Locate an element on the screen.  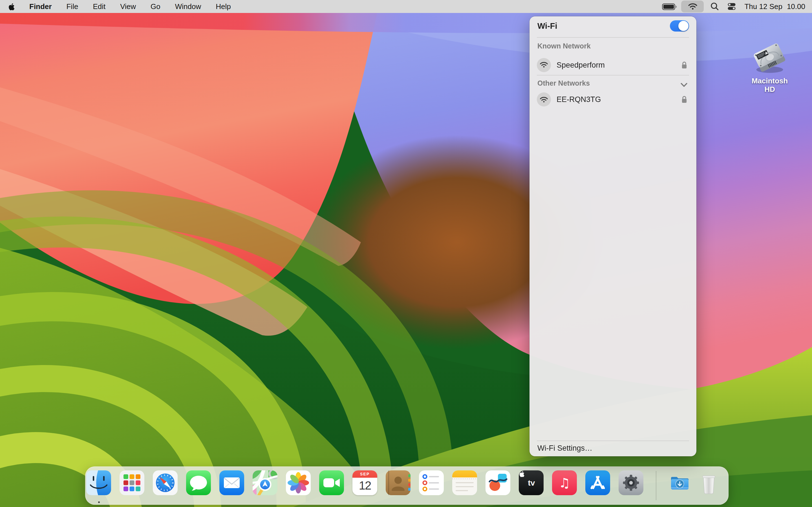
dock: SEP 12 is located at coordinates (407, 486).